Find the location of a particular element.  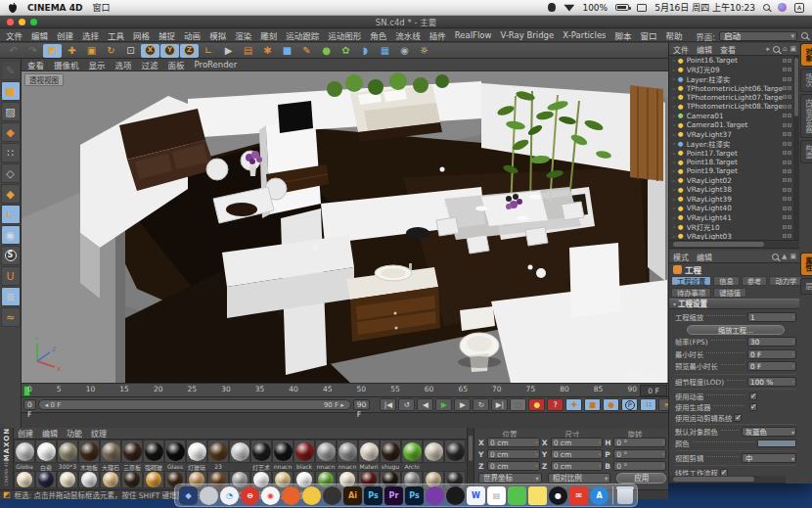

object-row: – ● Point16.Target is located at coordinates (734, 61).